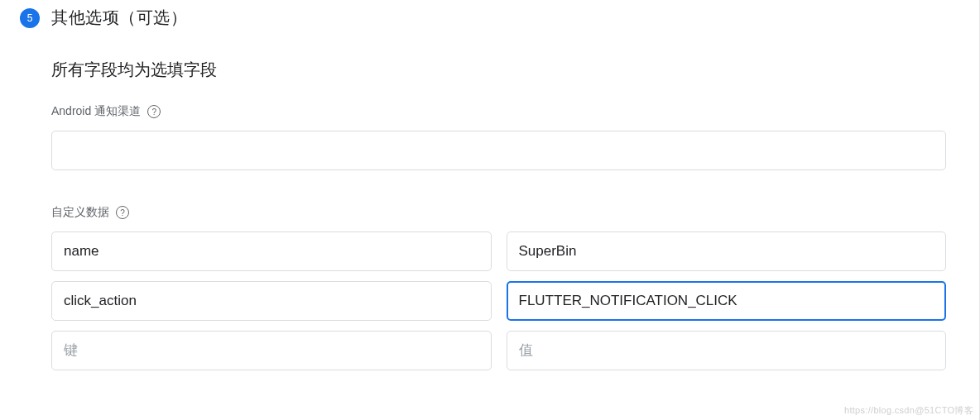 The width and height of the screenshot is (980, 420). What do you see at coordinates (80, 212) in the screenshot?
I see `custom-data-label-text: 自定义数据` at bounding box center [80, 212].